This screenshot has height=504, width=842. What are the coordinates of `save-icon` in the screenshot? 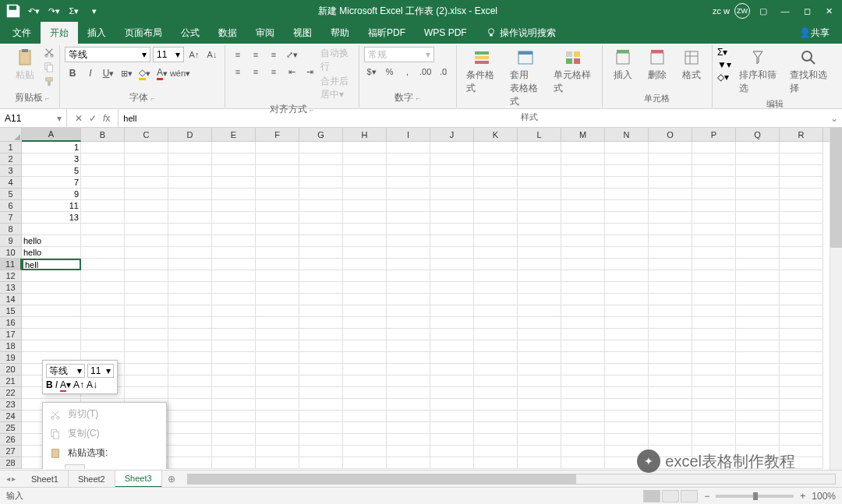 It's located at (13, 11).